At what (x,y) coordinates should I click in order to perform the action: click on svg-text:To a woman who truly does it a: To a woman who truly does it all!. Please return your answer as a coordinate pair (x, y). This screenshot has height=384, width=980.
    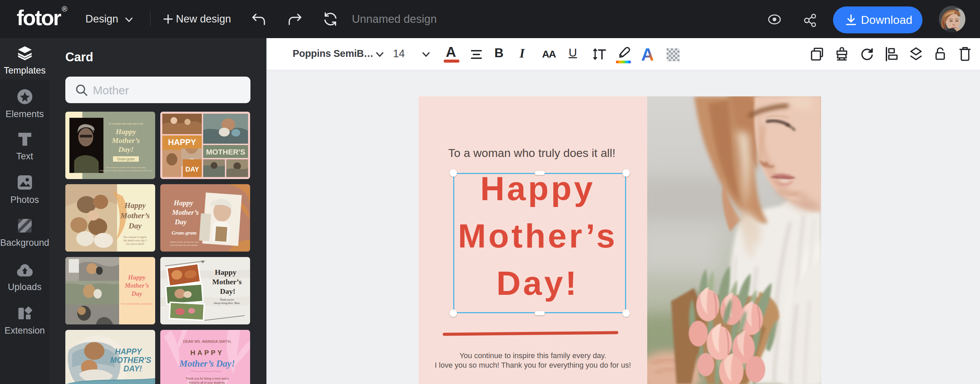
    Looking at the image, I should click on (126, 124).